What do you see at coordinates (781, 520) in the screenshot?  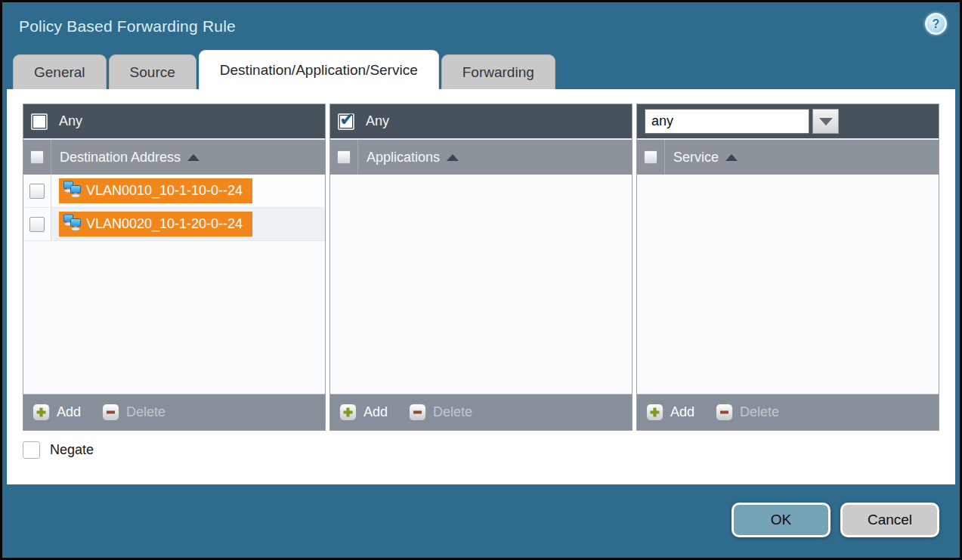 I see `ok-button: OK` at bounding box center [781, 520].